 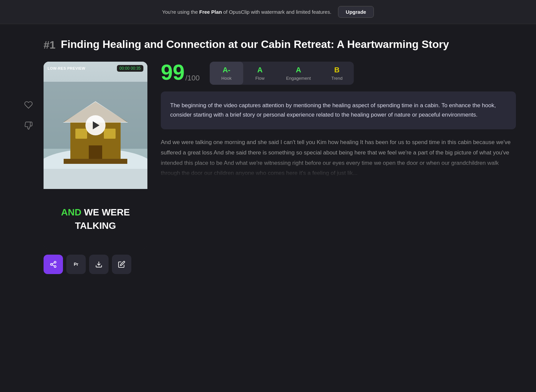 I want to click on dislike-button, so click(x=28, y=126).